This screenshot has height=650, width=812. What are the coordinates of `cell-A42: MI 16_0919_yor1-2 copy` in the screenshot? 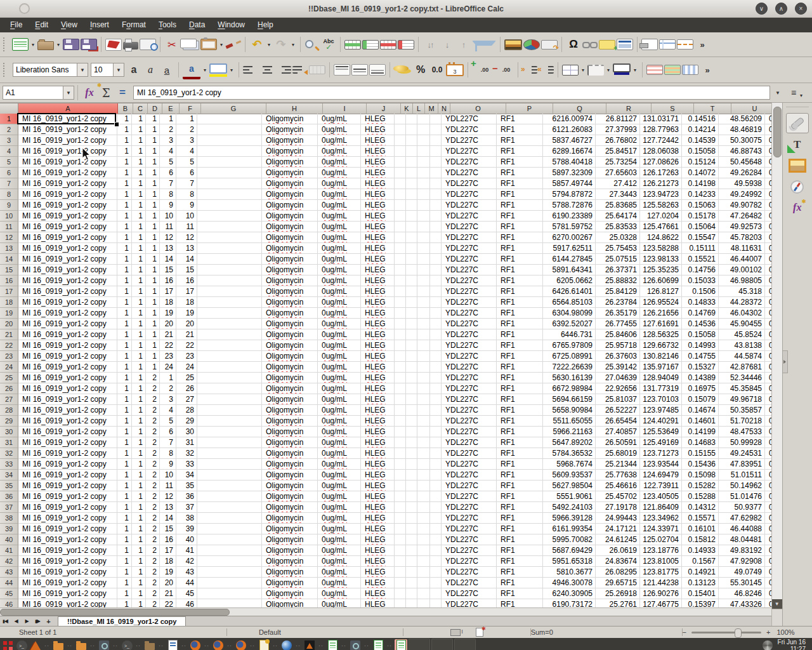 It's located at (68, 561).